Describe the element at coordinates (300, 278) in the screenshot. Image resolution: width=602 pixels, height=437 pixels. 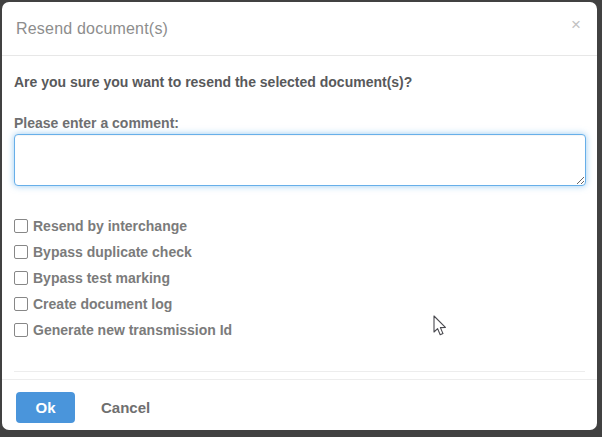
I see `checkbox-row-bypass-test-marking: Bypass test marking` at that location.